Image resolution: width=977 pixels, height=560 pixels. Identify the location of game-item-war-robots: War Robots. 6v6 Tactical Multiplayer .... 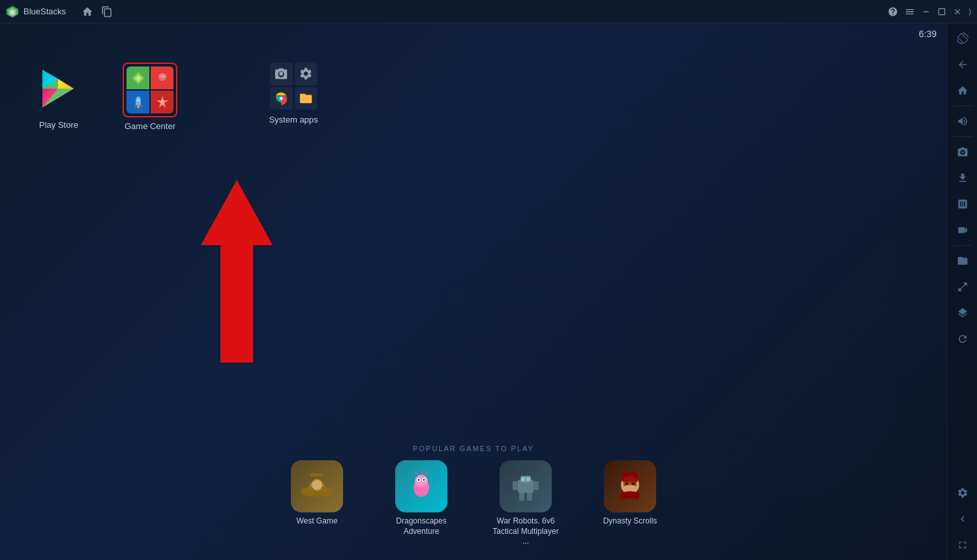
(526, 503).